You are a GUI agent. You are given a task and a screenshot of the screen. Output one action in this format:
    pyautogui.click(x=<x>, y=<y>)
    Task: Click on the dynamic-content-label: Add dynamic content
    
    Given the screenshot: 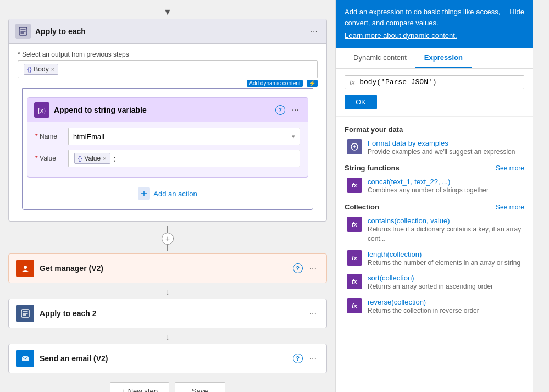 What is the action you would take?
    pyautogui.click(x=275, y=84)
    